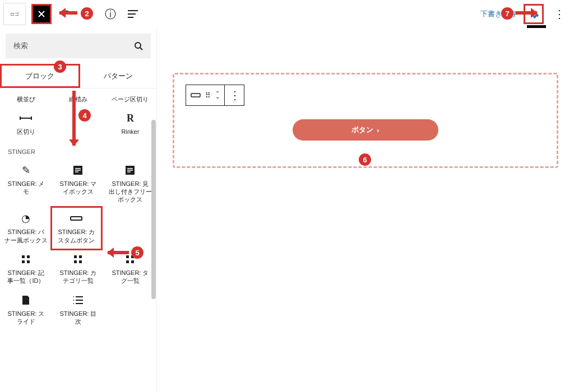 The height and width of the screenshot is (392, 574). What do you see at coordinates (215, 95) in the screenshot?
I see `block-toolbar: ⠿ ⌃⌄ ⋮` at bounding box center [215, 95].